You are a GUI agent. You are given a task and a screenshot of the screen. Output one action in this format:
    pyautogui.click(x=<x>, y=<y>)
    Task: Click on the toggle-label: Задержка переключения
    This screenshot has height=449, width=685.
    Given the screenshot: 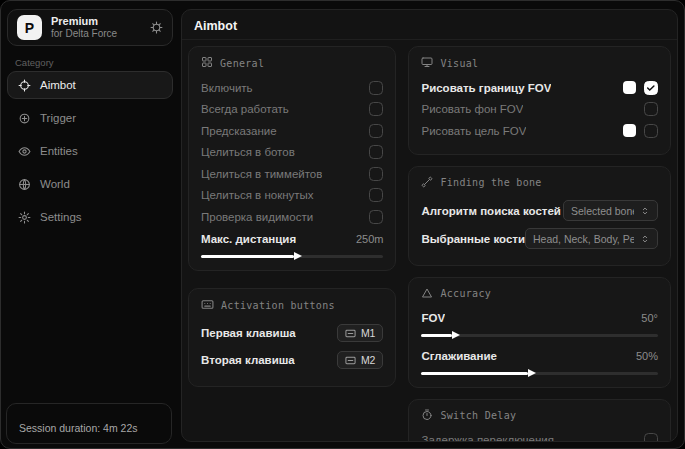 What is the action you would take?
    pyautogui.click(x=487, y=438)
    